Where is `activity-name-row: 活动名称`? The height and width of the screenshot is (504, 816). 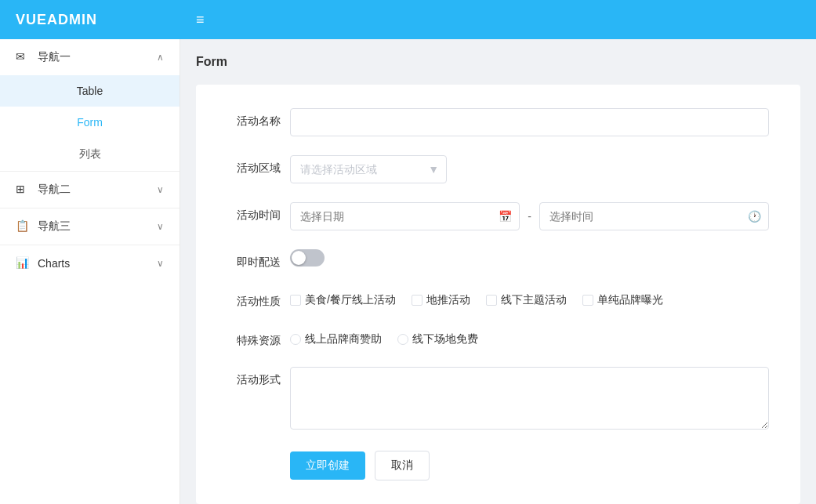 activity-name-row: 活动名称 is located at coordinates (499, 122).